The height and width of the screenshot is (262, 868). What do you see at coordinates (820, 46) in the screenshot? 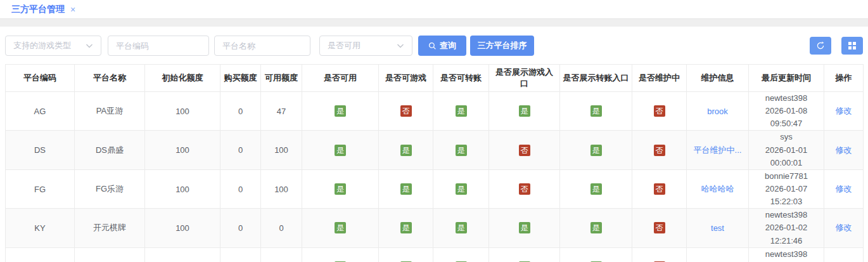
I see `refresh-button` at bounding box center [820, 46].